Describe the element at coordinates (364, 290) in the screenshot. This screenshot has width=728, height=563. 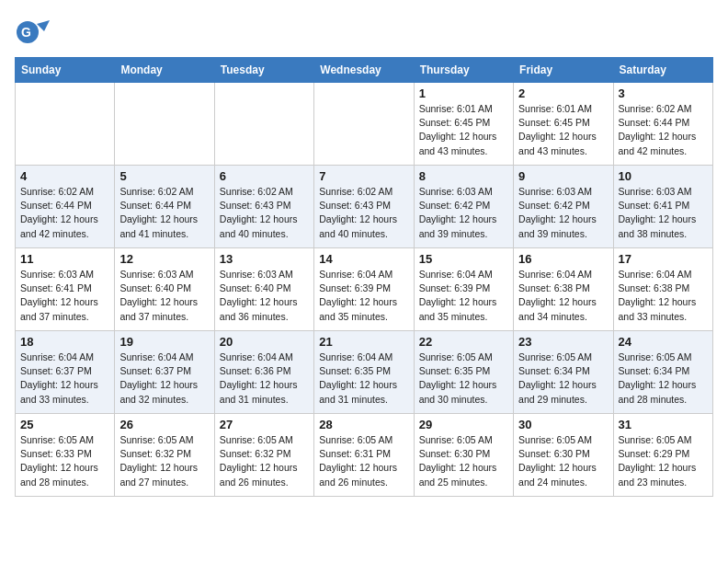
I see `calendar-cell: 14Sunrise: 6:04 AM Sunset: 6:39 PM Dayli…` at that location.